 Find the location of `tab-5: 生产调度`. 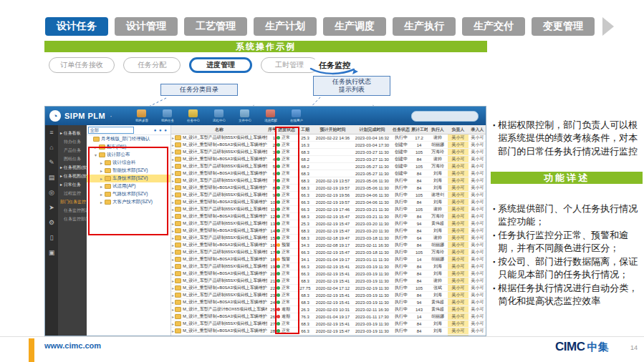

tab-5: 生产调度 is located at coordinates (355, 26).